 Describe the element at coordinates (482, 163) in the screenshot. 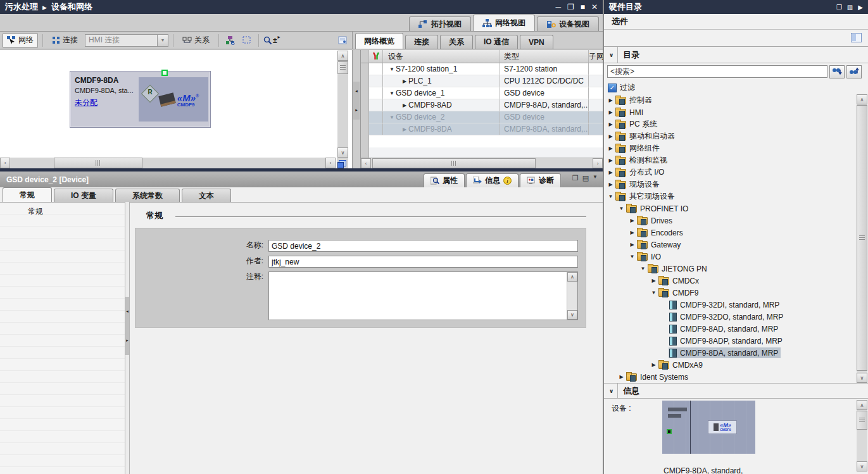

I see `table-horizontal-scrollbar: ‹ ›` at that location.